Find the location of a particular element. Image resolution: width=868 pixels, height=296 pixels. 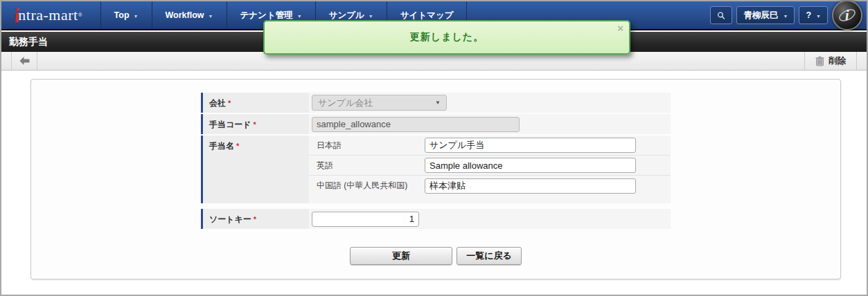

user-name-label: 青柳辰巳 is located at coordinates (761, 15).